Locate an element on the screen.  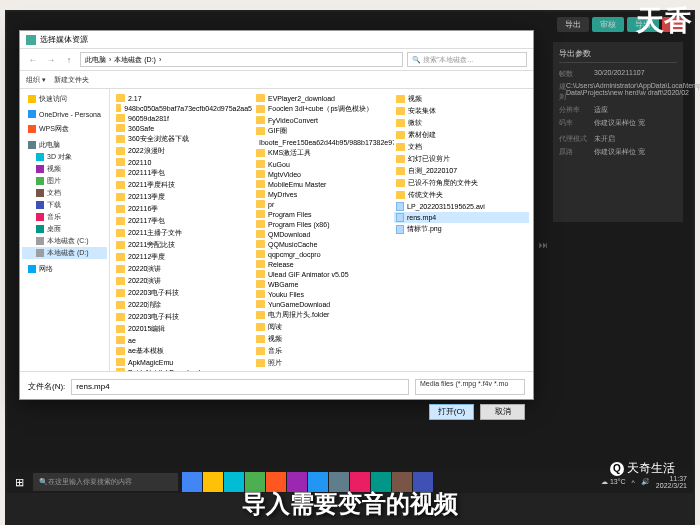
new-folder-button: 新建文件夹 is located at coordinates (72, 80).